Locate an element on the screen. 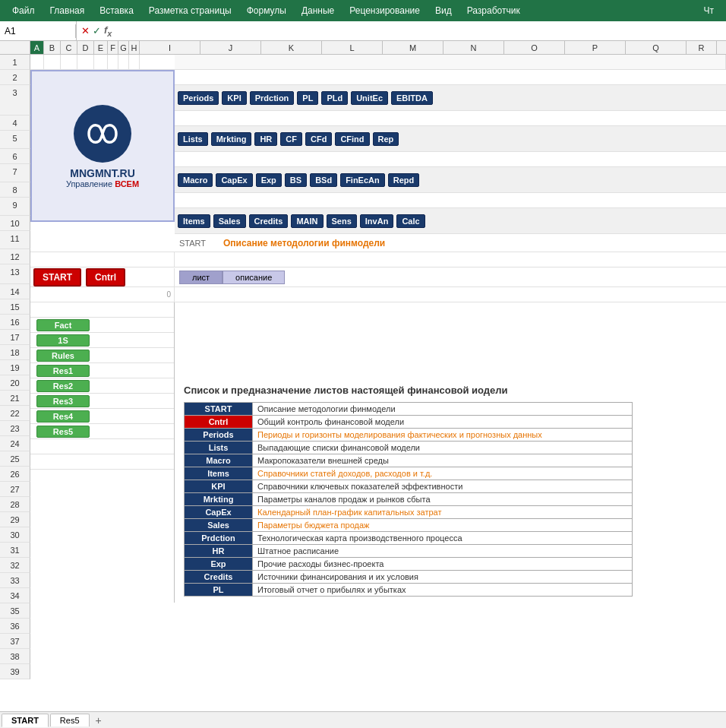  menu-file: Файл is located at coordinates (24, 11).